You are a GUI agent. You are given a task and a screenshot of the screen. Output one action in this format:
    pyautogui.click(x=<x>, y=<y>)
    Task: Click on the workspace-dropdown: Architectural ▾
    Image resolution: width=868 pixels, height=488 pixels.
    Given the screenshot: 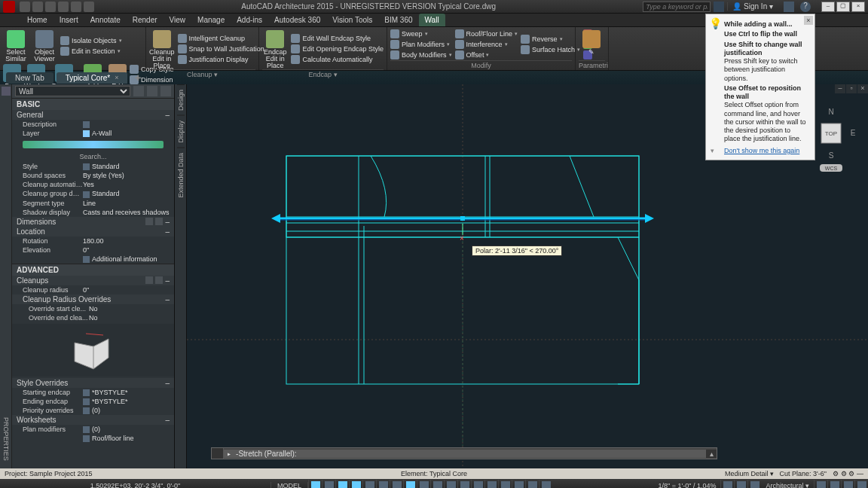 What is the action you would take?
    pyautogui.click(x=787, y=485)
    